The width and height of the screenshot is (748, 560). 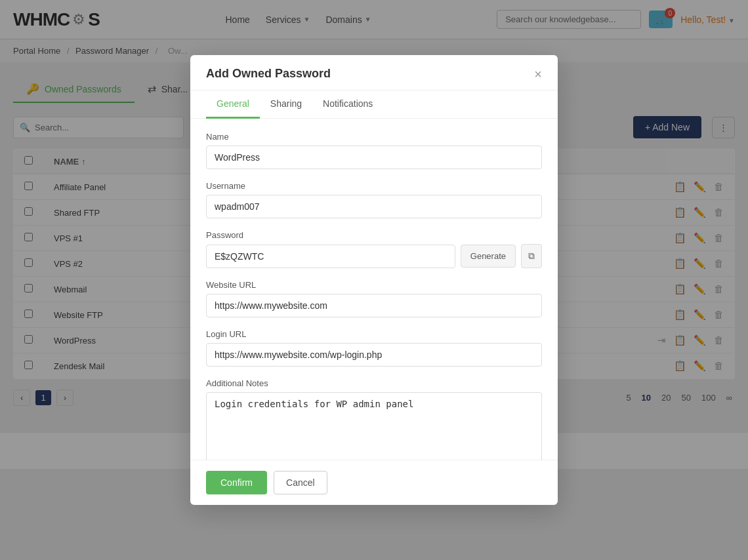 I want to click on form-group-login-url: Login URL, so click(x=374, y=348).